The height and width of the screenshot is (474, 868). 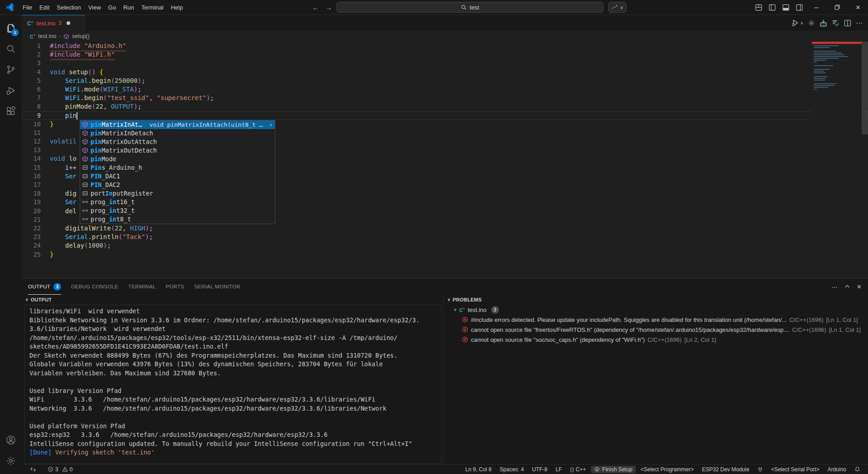 What do you see at coordinates (445, 228) in the screenshot?
I see `code-line-22: 22 digitalWrite(22, HIGH);` at bounding box center [445, 228].